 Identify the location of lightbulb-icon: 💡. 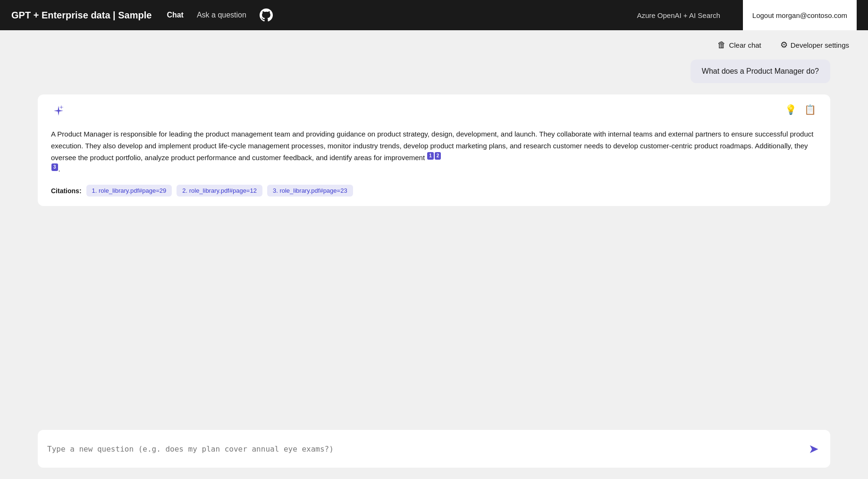
(791, 110).